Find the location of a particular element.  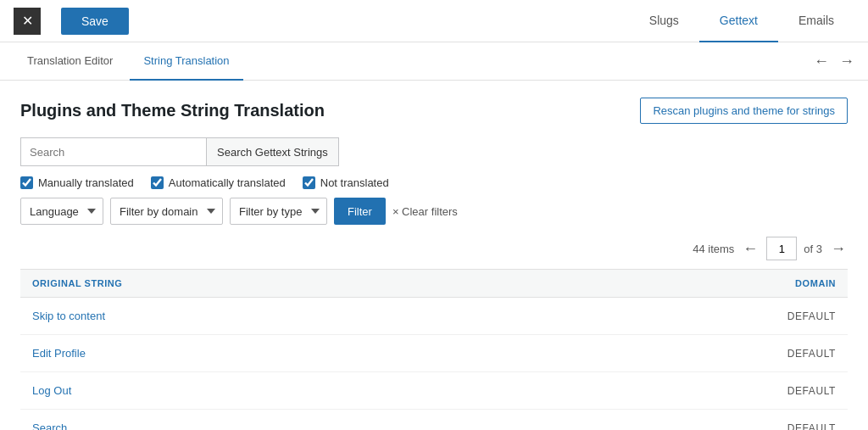

not-translated-label: Not translated is located at coordinates (354, 183).